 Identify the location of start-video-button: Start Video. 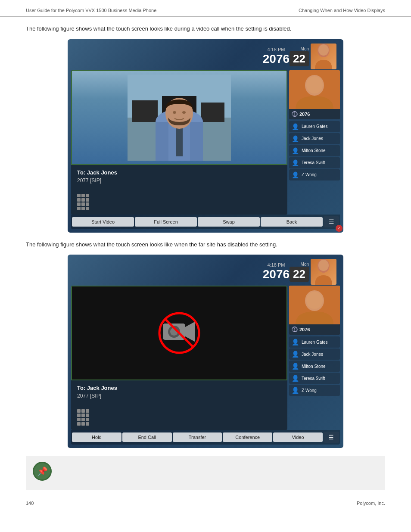
(103, 222).